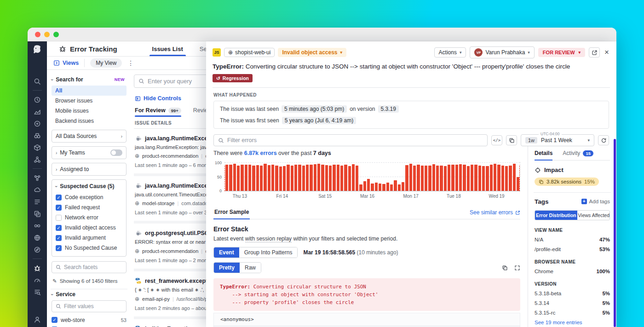 The image size is (644, 327). Describe the element at coordinates (158, 112) in the screenshot. I see `issue-status-tab: For Review99+` at that location.